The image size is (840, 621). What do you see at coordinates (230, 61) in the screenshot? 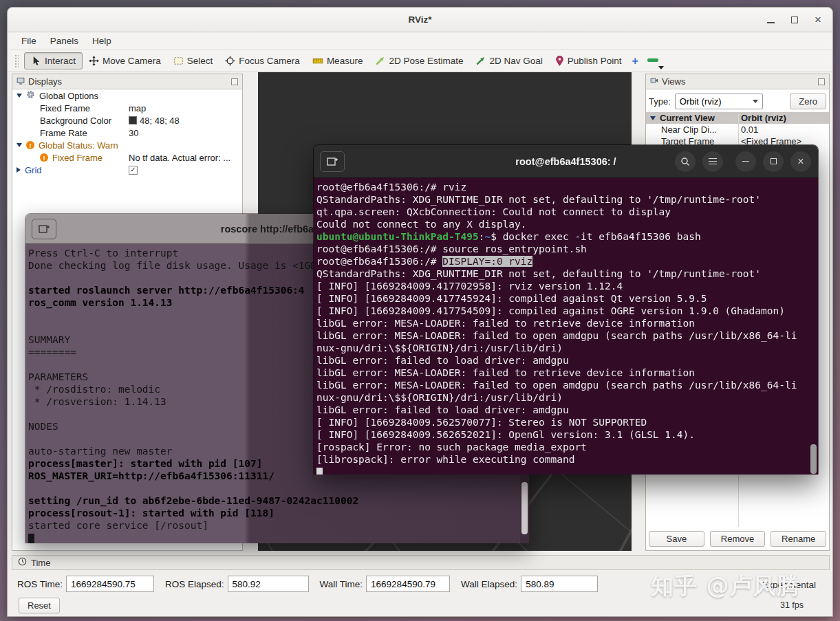
I see `focus-crosshair-icon` at bounding box center [230, 61].